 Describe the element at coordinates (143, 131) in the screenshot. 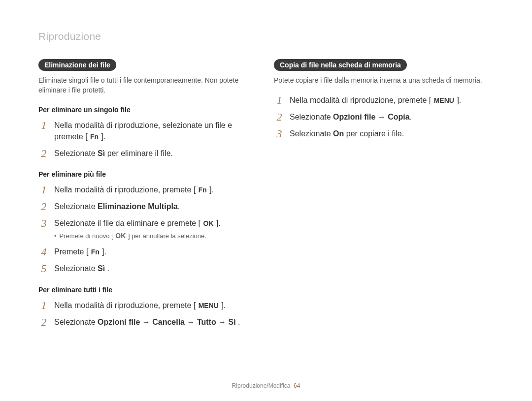

I see `text: Nella modalità di riproduzione, selezion…` at that location.